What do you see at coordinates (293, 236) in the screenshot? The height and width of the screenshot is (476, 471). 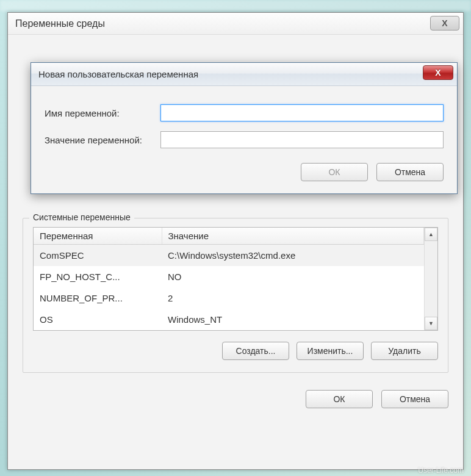 I see `col-value: Значение` at bounding box center [293, 236].